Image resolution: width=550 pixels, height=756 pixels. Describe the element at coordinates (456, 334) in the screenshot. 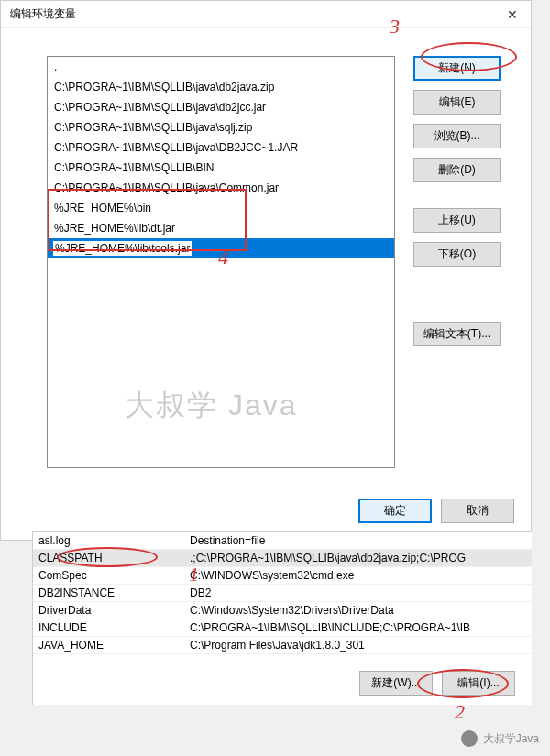

I see `edittext-button: 编辑文本(T)...` at that location.